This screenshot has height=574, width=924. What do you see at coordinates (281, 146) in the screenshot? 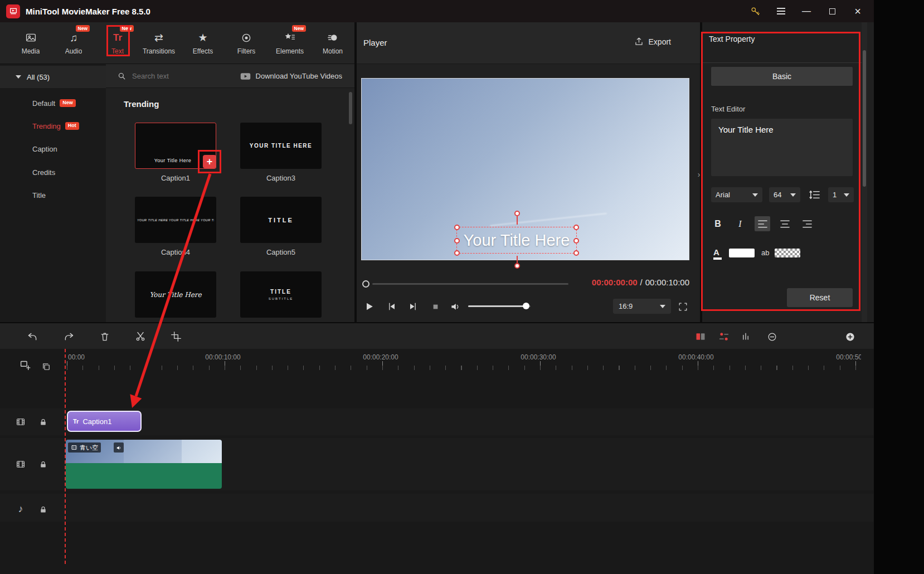
I see `template-caption3: YOUR TITLE HERE` at bounding box center [281, 146].